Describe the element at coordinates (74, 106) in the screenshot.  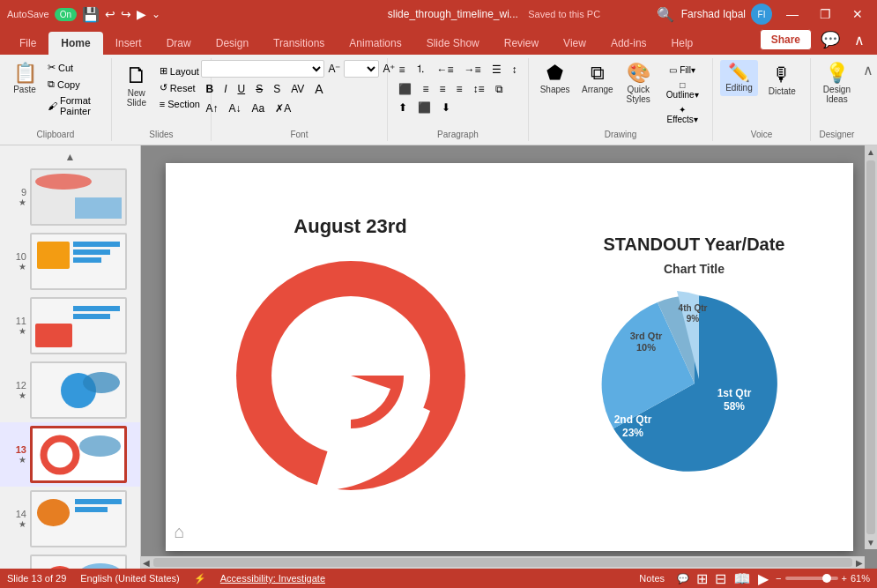
I see `format-painter-button: 🖌 Format Painter` at that location.